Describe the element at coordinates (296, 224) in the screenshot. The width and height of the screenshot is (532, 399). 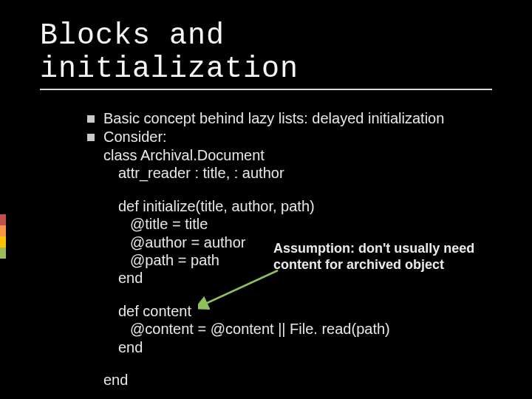
I see `code-line: @title = title` at that location.